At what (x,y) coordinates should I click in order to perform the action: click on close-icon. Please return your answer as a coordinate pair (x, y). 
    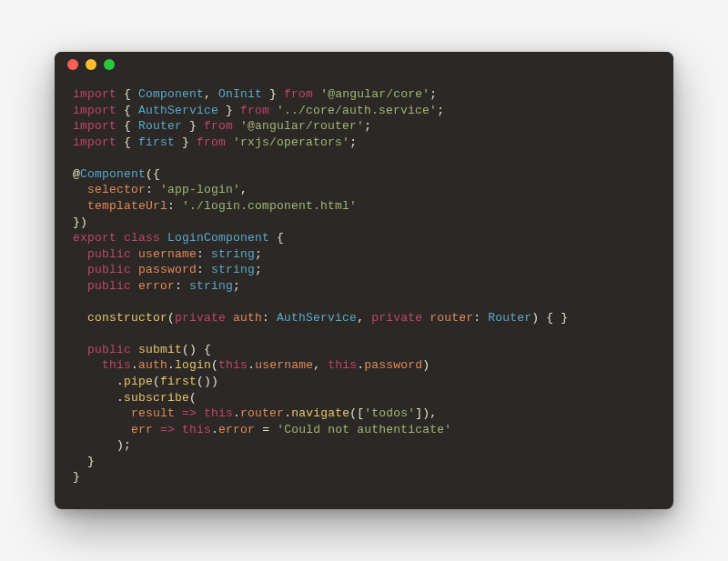
    Looking at the image, I should click on (73, 65).